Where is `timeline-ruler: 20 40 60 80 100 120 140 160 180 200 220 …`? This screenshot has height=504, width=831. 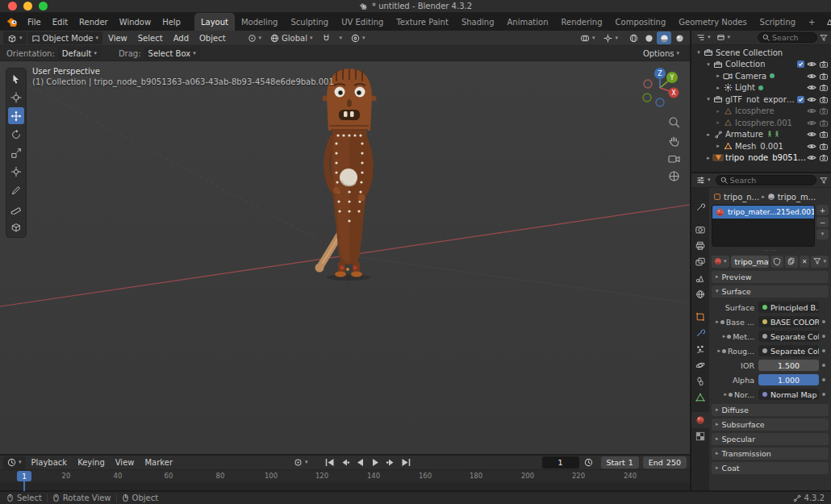
timeline-ruler: 20 40 60 80 100 120 140 160 180 200 220 … is located at coordinates (345, 480).